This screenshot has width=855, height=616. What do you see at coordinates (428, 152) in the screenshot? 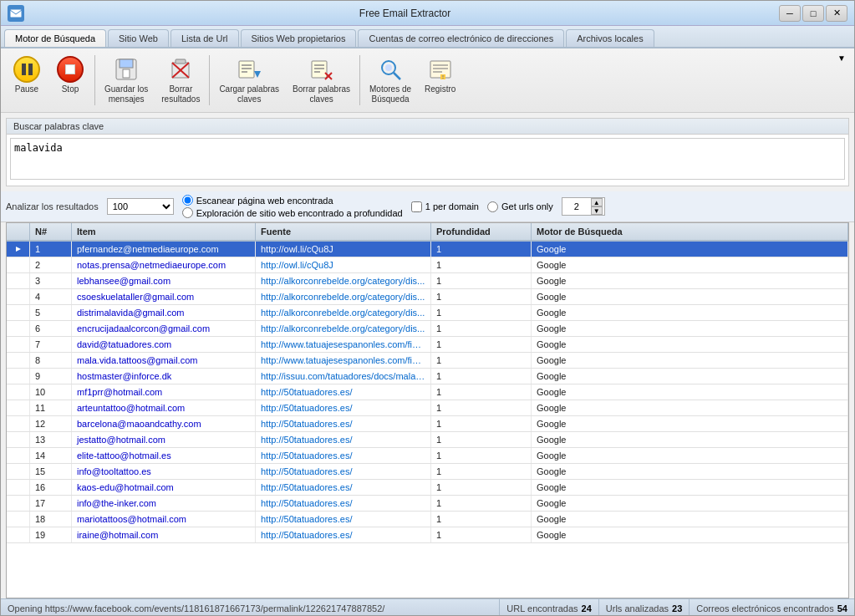
I see `search-section-wrapper: Buscar palabras clave malavida` at bounding box center [428, 152].